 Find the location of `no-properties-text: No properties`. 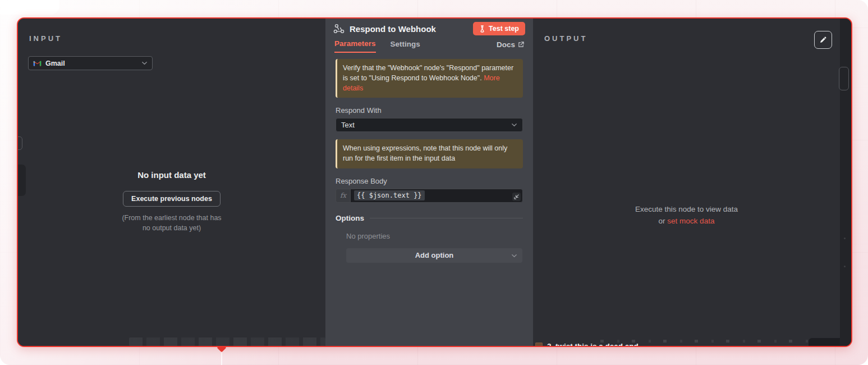

no-properties-text: No properties is located at coordinates (434, 236).